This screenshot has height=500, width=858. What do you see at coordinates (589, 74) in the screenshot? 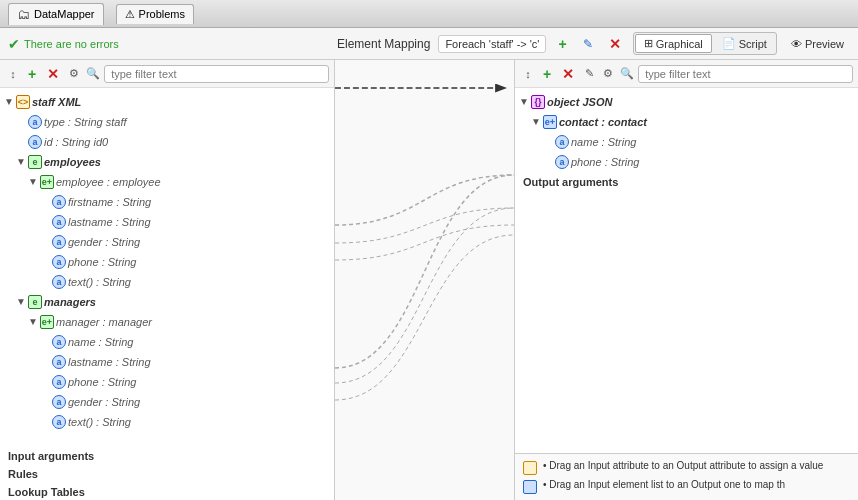
I see `right-edit-button: ✎` at bounding box center [589, 74].